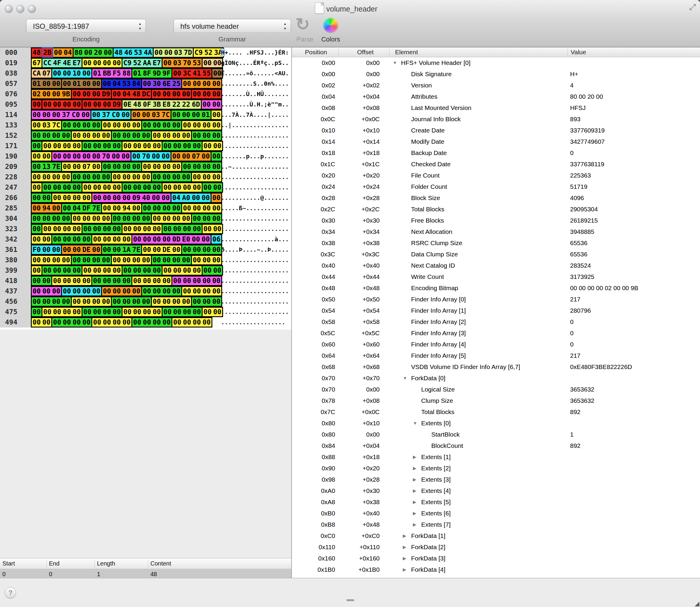 Image resolution: width=700 pixels, height=607 pixels. What do you see at coordinates (257, 63) in the screenshot?
I see `ascii-line: gÌONç....ÉRªç..pS..` at bounding box center [257, 63].